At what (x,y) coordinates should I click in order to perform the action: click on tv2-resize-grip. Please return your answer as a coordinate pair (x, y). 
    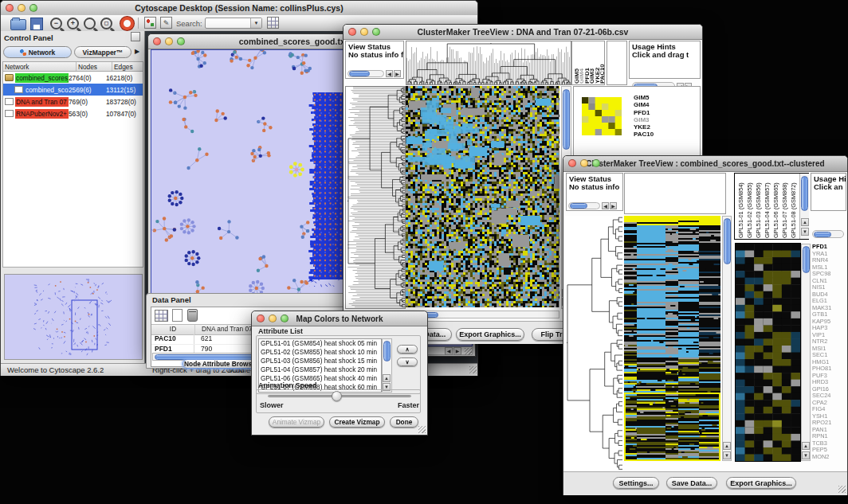
    Looking at the image, I should click on (842, 489).